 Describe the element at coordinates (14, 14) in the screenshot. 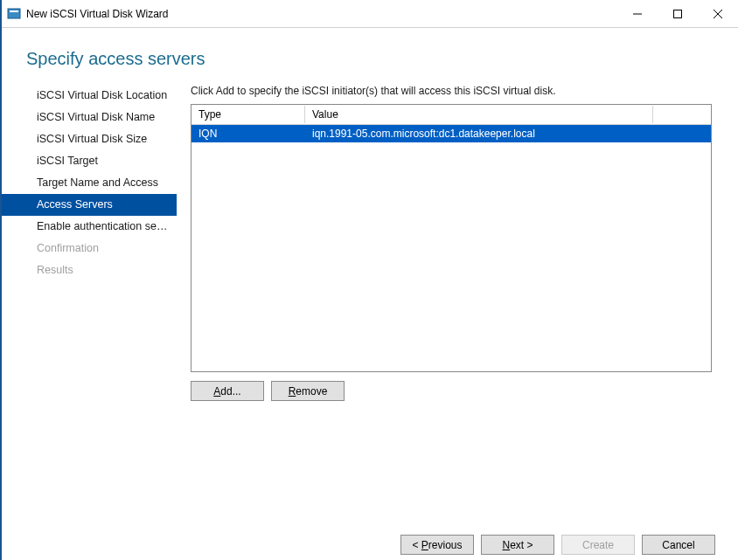

I see `app-icon` at that location.